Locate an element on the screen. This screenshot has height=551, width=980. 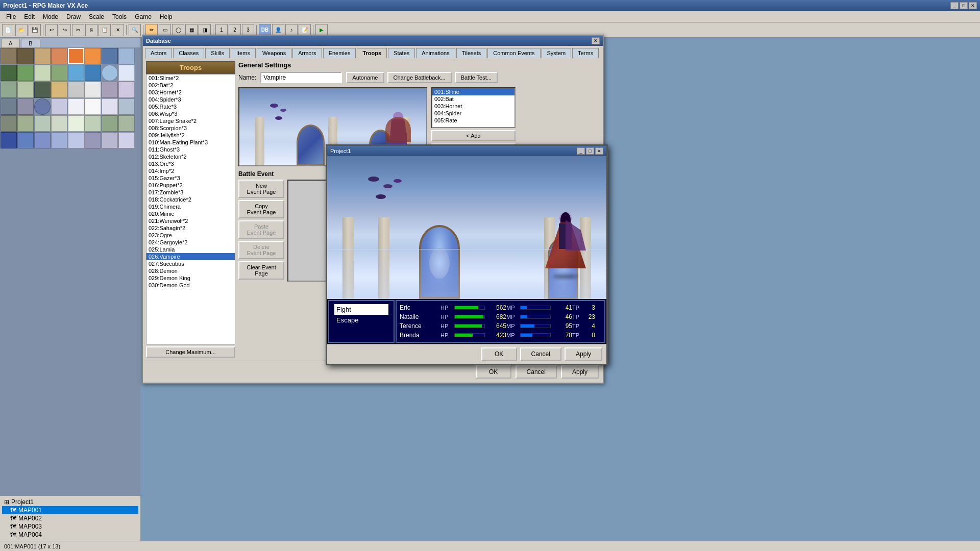
fill-btn: ▦ is located at coordinates (191, 30).